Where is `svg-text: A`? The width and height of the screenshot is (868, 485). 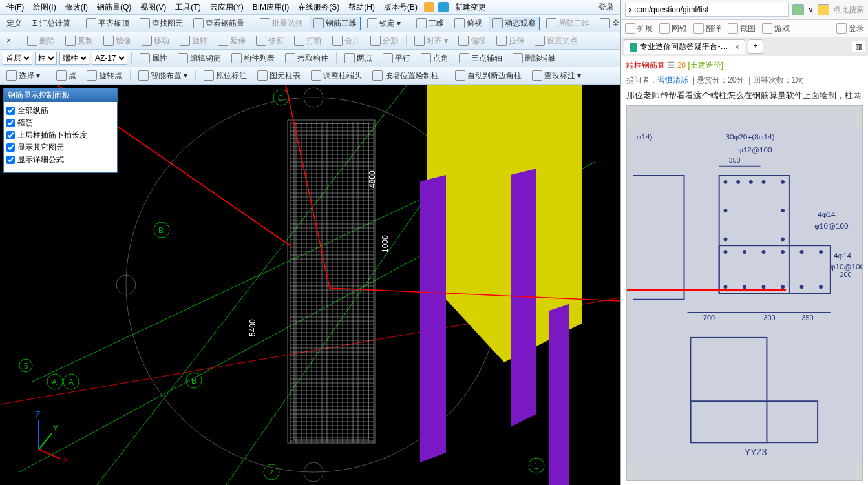
svg-text: A is located at coordinates (71, 382).